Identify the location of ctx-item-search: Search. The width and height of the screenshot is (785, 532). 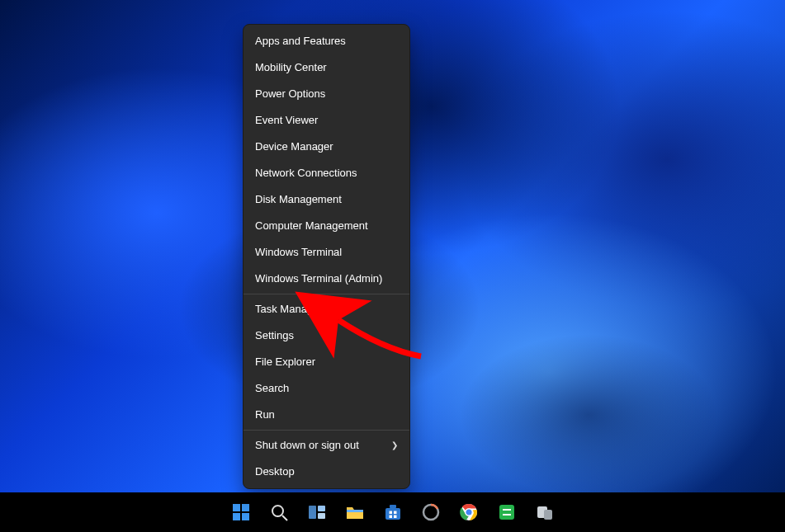
(327, 388).